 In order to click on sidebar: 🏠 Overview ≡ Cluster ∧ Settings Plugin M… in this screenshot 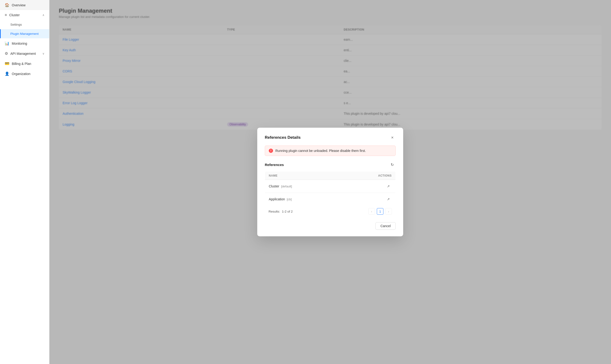, I will do `click(25, 182)`.